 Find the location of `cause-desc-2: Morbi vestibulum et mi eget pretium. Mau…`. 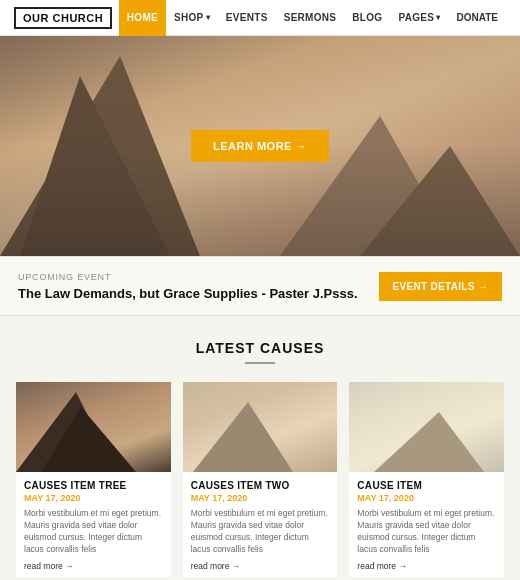

cause-desc-2: Morbi vestibulum et mi eget pretium. Mau… is located at coordinates (260, 532).